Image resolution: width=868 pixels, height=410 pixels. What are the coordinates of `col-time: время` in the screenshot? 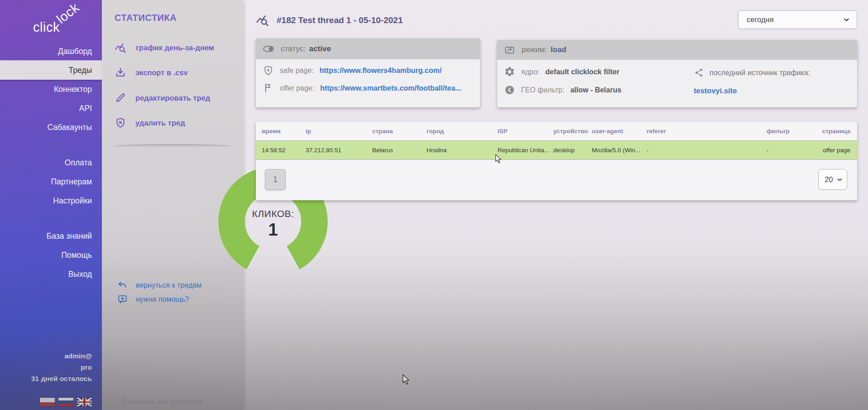 It's located at (283, 131).